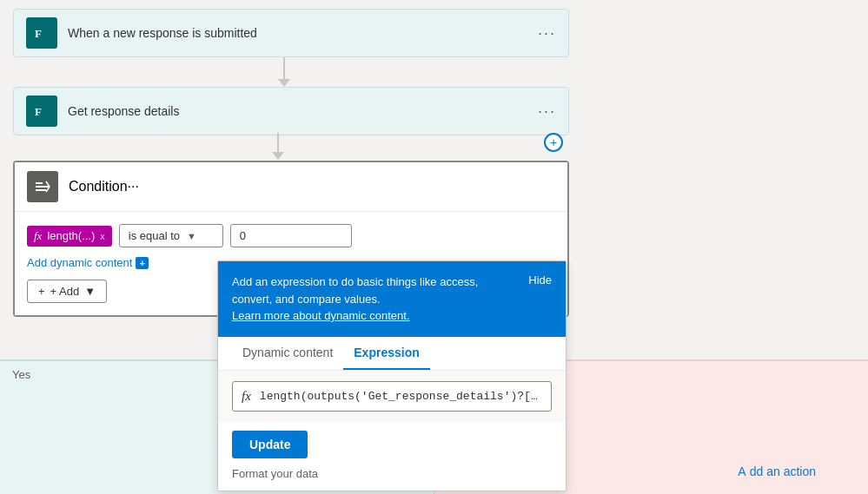 This screenshot has height=494, width=868. Describe the element at coordinates (553, 142) in the screenshot. I see `add-step-button: +` at that location.